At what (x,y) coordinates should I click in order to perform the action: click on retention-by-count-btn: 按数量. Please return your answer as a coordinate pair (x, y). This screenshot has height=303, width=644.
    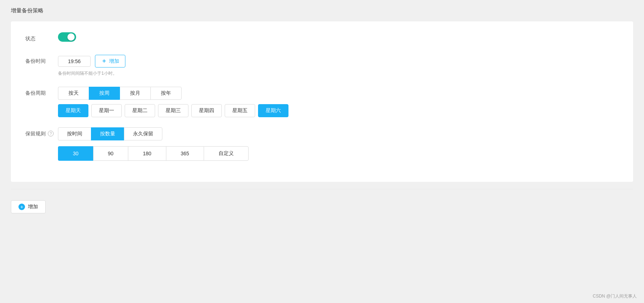
    Looking at the image, I should click on (107, 134).